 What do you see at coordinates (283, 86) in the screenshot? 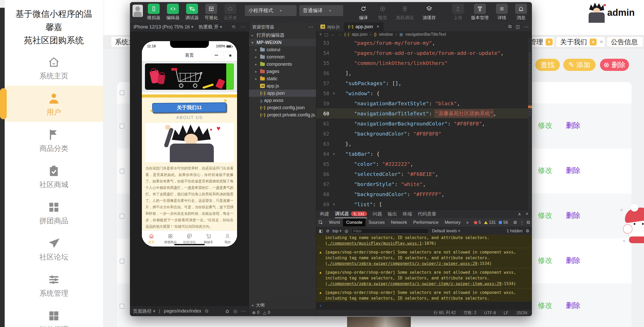
I see `file-app.js: JSapp.js` at bounding box center [283, 86].